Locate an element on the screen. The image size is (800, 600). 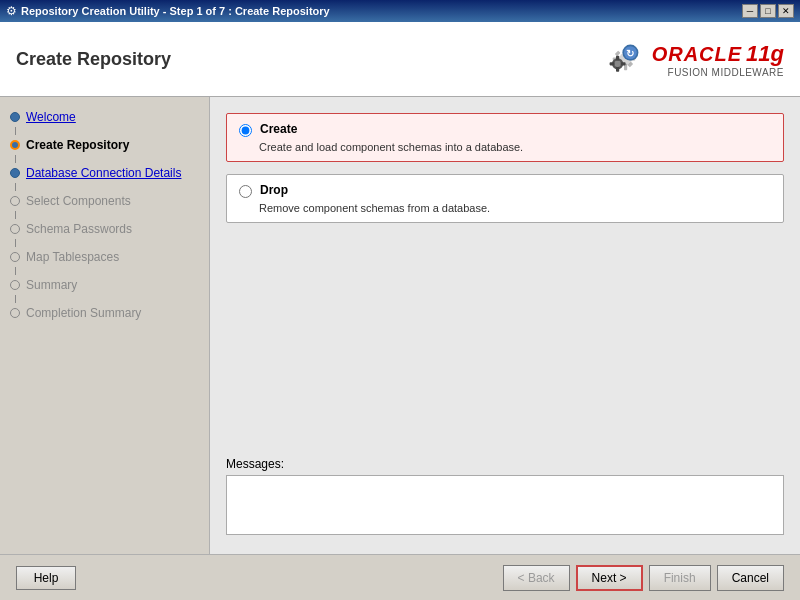
title-buttons: ─ □ ✕ is located at coordinates (768, 11).